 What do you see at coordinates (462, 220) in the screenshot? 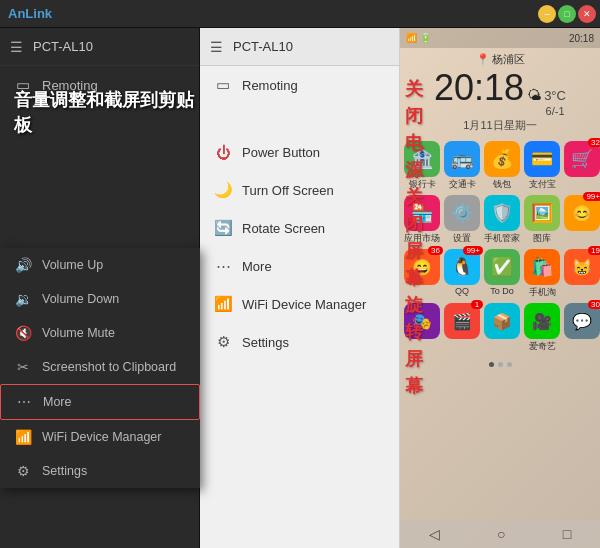
I see `list-item: ⚙️ 设置` at bounding box center [462, 220].